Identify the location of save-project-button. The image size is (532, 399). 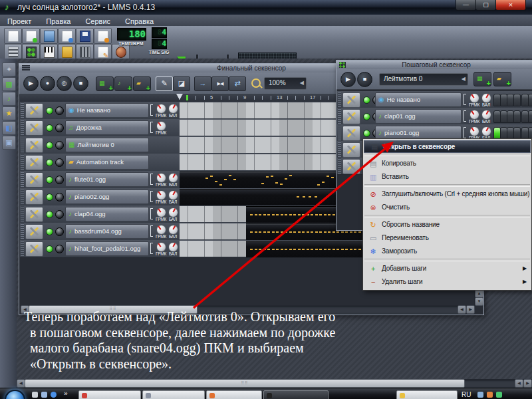
(85, 36).